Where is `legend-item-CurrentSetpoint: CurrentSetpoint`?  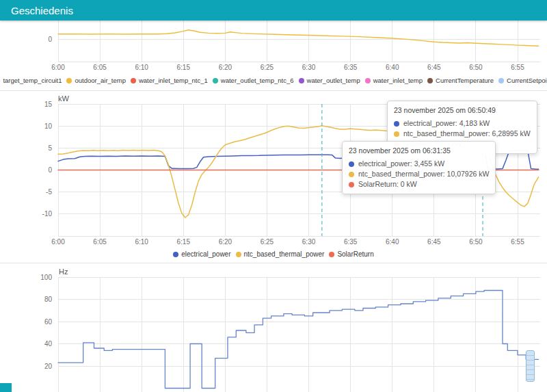
legend-item-CurrentSetpoint: CurrentSetpoint is located at coordinates (522, 81).